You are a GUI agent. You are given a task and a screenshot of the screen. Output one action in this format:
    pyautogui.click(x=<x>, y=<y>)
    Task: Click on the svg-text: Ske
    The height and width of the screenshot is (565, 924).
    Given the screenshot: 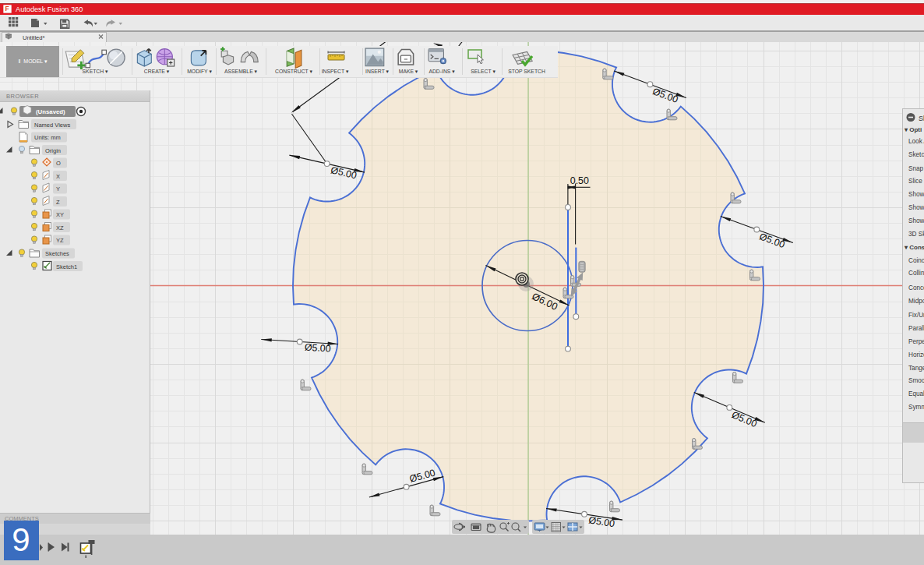 What is the action you would take?
    pyautogui.click(x=921, y=118)
    